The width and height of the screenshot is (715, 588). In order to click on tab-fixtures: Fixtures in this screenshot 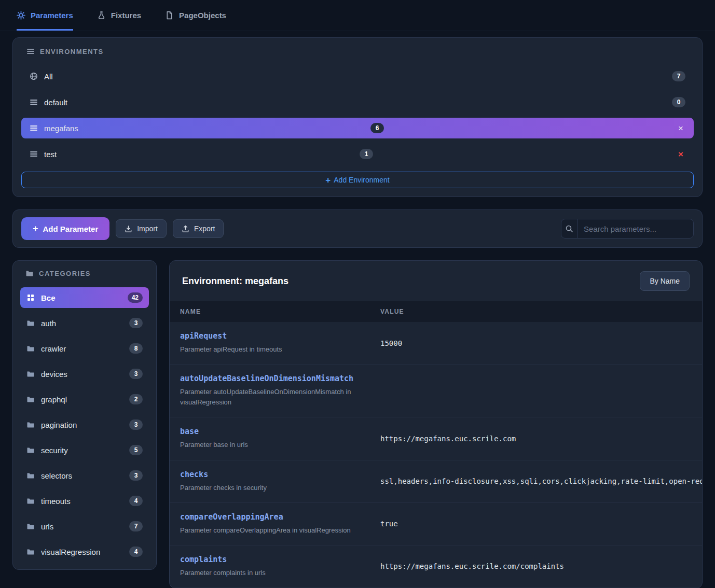, I will do `click(119, 16)`.